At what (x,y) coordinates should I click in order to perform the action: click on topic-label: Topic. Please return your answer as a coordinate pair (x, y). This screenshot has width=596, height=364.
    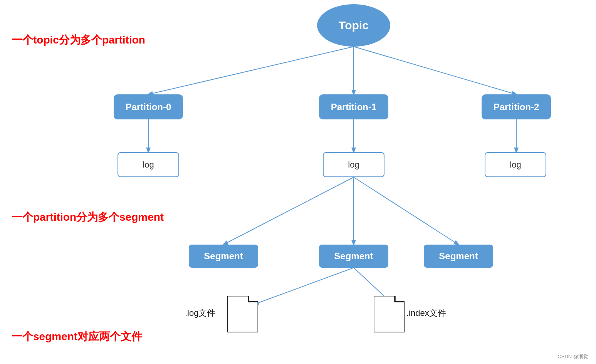
    Looking at the image, I should click on (354, 25).